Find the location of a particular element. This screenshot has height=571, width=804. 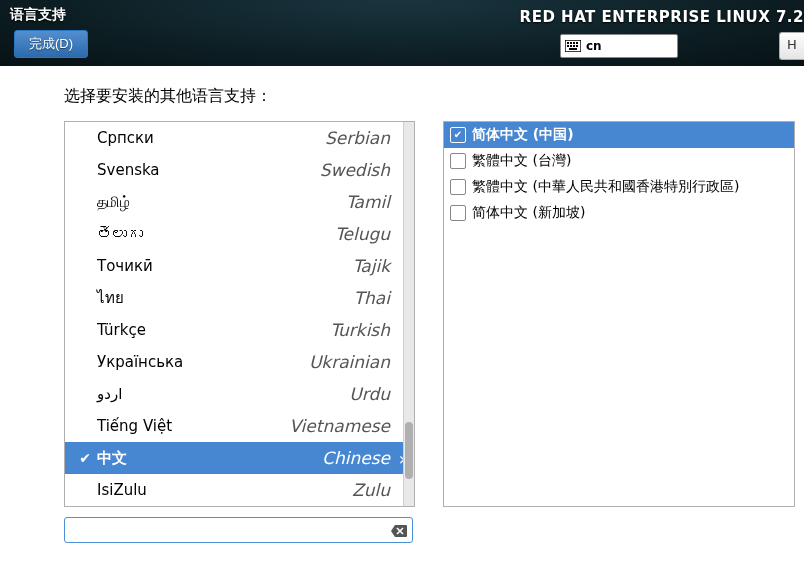

help-button: H is located at coordinates (792, 46).